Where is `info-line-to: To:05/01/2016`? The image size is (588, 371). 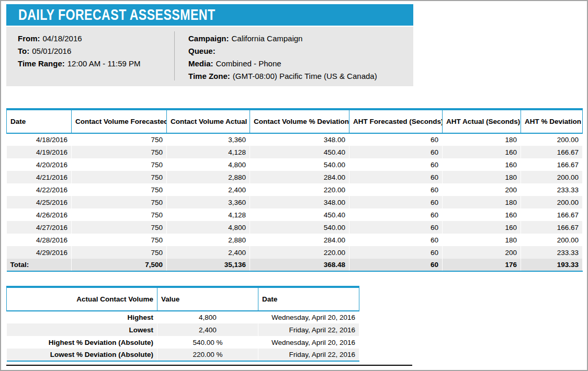 info-line-to: To:05/01/2016 is located at coordinates (80, 51).